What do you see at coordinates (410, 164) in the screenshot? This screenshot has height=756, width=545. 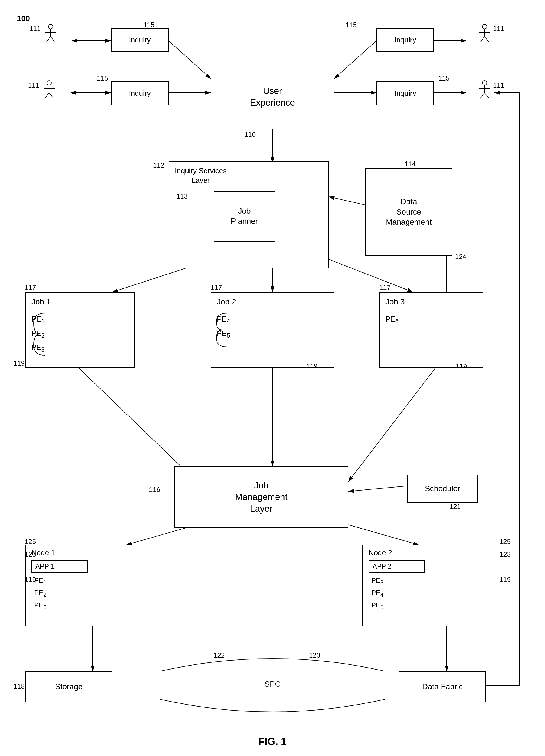 I see `ref-114: 114` at bounding box center [410, 164].